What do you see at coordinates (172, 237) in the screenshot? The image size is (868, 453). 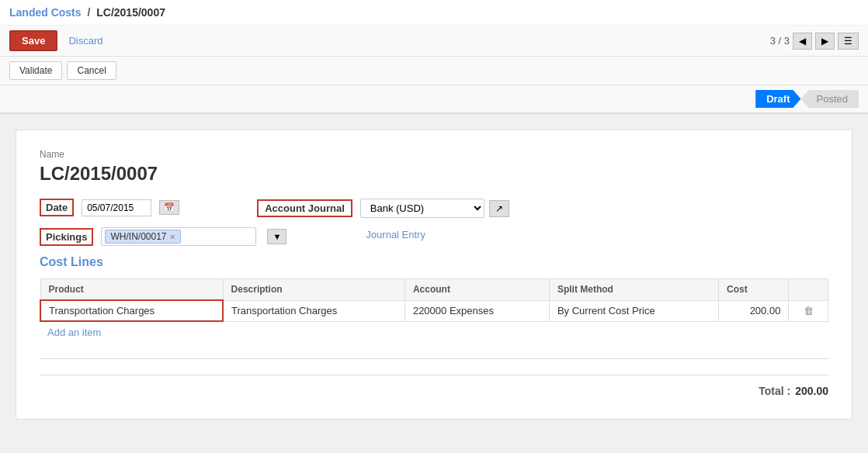 I see `remove-tag-button: ✕` at bounding box center [172, 237].